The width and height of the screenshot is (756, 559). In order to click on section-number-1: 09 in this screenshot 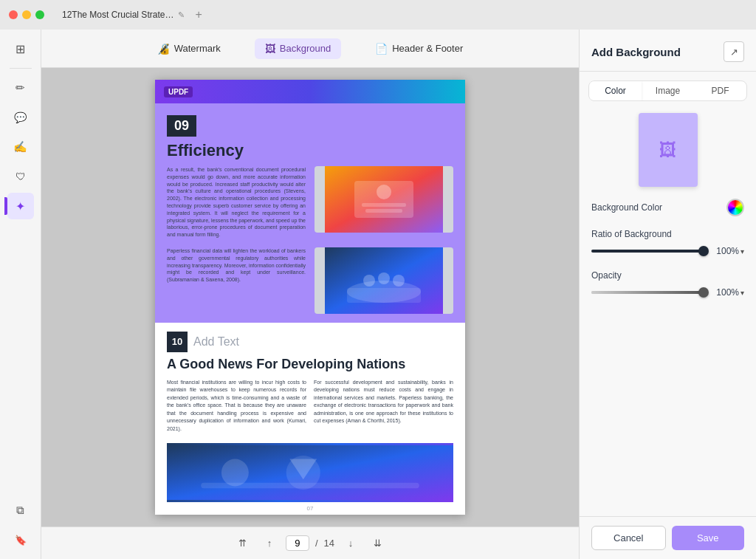, I will do `click(182, 126)`.